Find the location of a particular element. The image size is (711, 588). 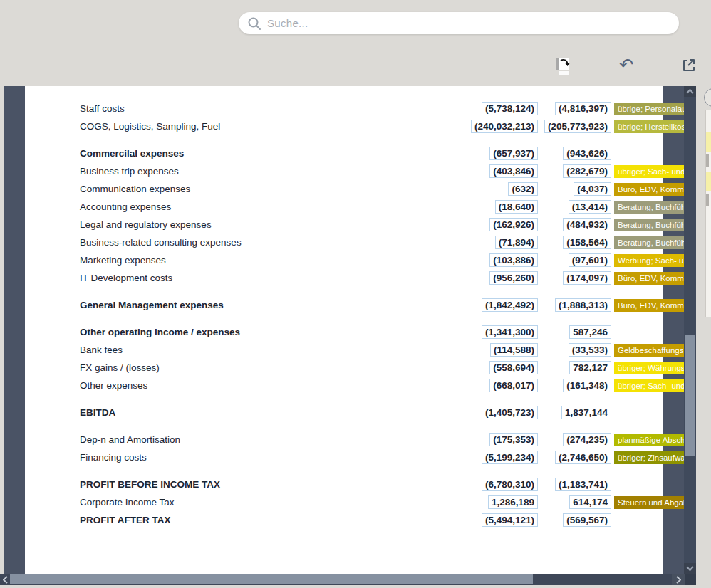

row-value-col1: (5,494,121) is located at coordinates (510, 520).